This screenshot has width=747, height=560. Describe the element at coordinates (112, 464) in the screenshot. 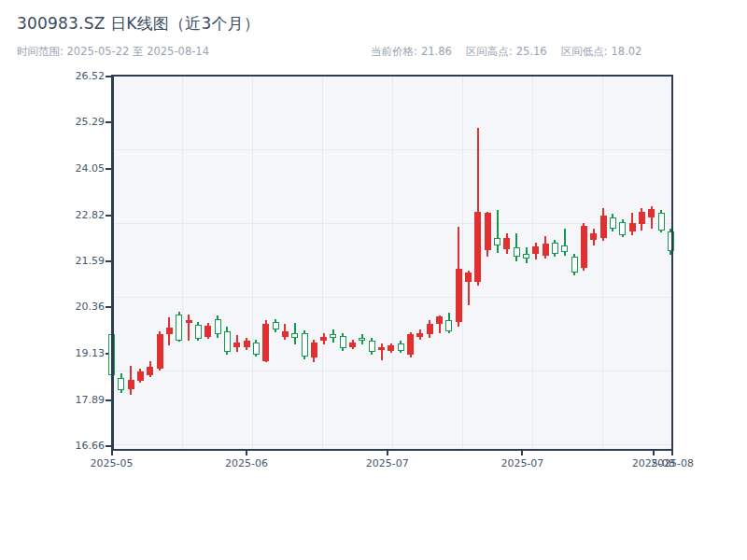

I see `x-axis-tick-label: 2025-05` at that location.